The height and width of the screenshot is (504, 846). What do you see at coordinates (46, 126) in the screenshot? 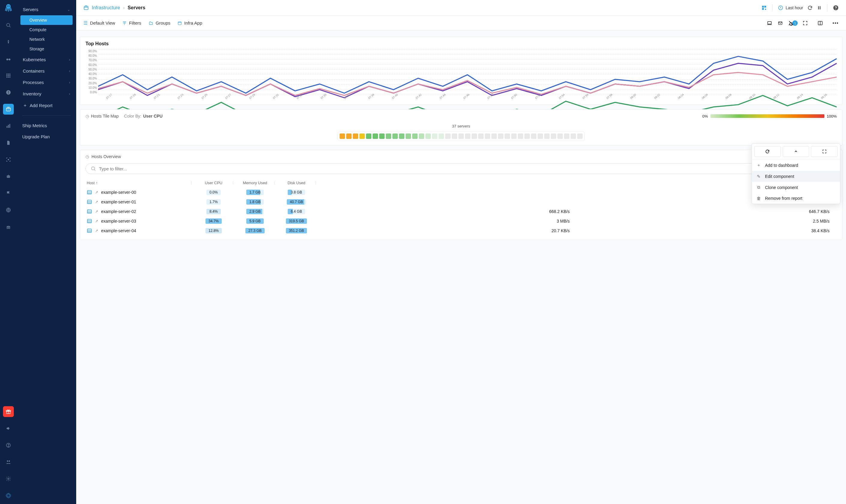
I see `link-ship-metrics: Ship Metrics` at bounding box center [46, 126].